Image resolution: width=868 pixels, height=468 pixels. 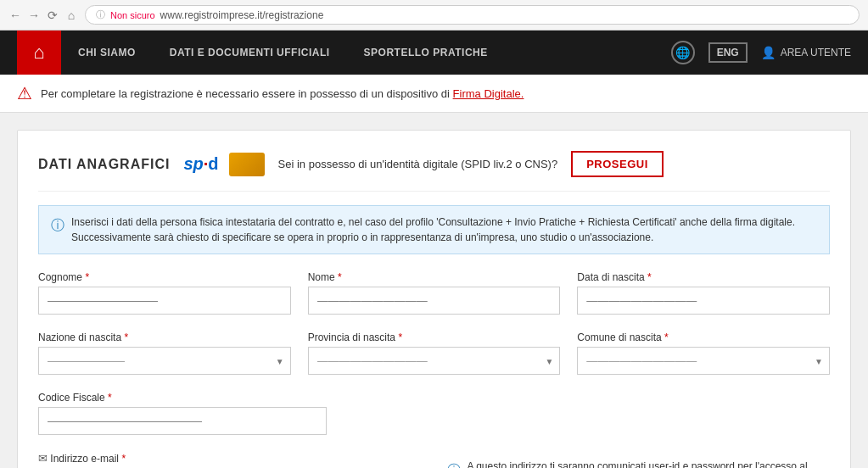 I want to click on nav-sportello-pratiche: SPORTELLO PRATICHE, so click(x=426, y=53).